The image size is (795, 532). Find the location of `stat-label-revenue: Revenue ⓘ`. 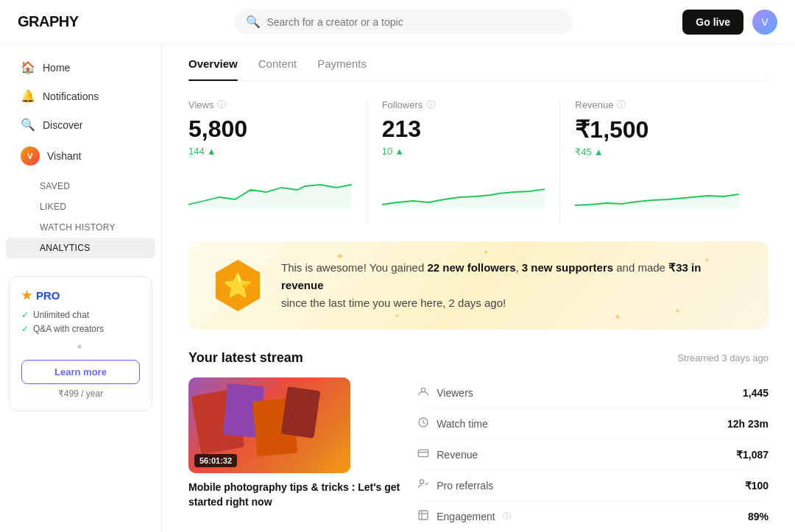

stat-label-revenue: Revenue ⓘ is located at coordinates (657, 104).